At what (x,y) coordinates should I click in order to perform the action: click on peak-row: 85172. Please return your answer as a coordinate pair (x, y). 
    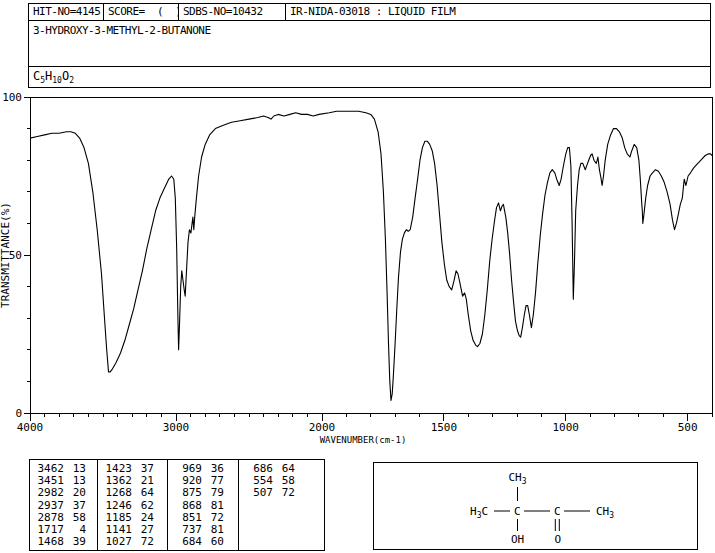
    Looking at the image, I should click on (203, 518).